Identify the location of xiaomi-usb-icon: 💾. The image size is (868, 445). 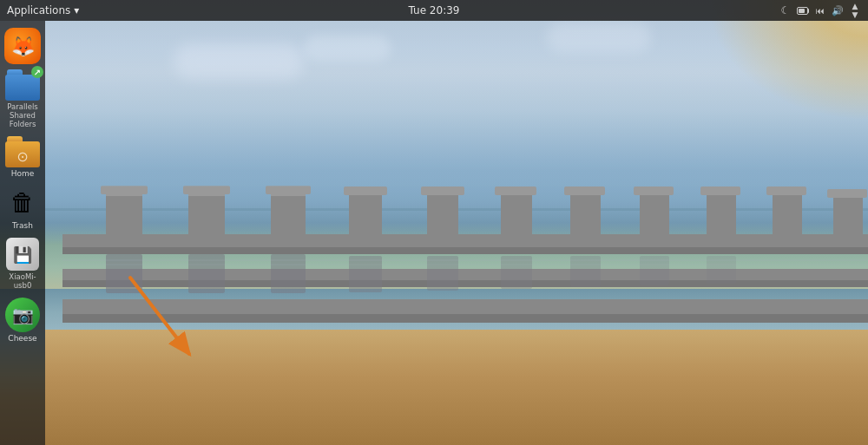
(23, 254).